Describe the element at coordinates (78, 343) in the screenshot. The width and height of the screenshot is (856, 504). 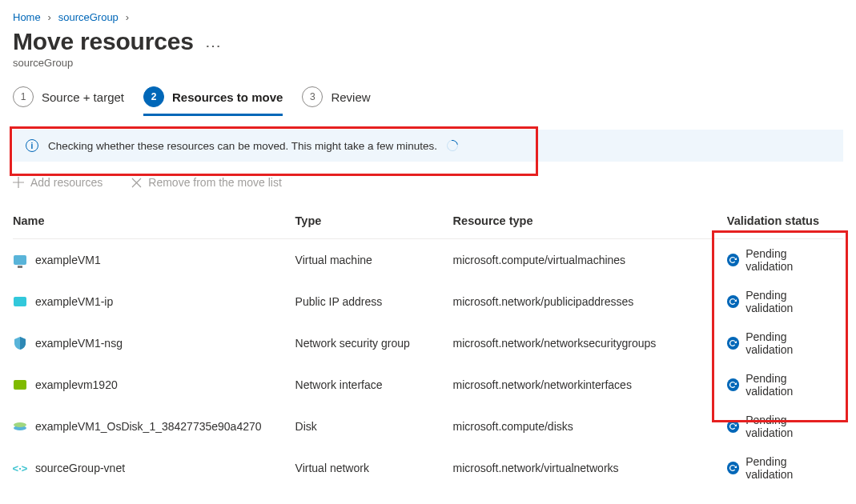
I see `resource-name: exampleVM1-nsg` at that location.